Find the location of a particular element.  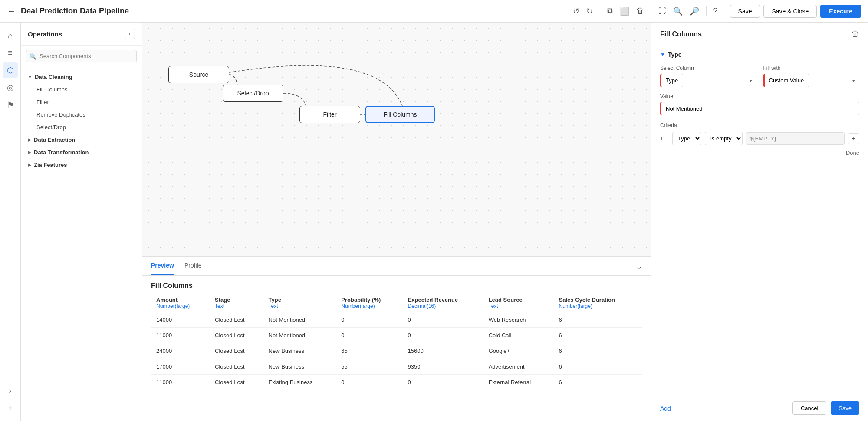

tab-preview: Preview is located at coordinates (162, 266).